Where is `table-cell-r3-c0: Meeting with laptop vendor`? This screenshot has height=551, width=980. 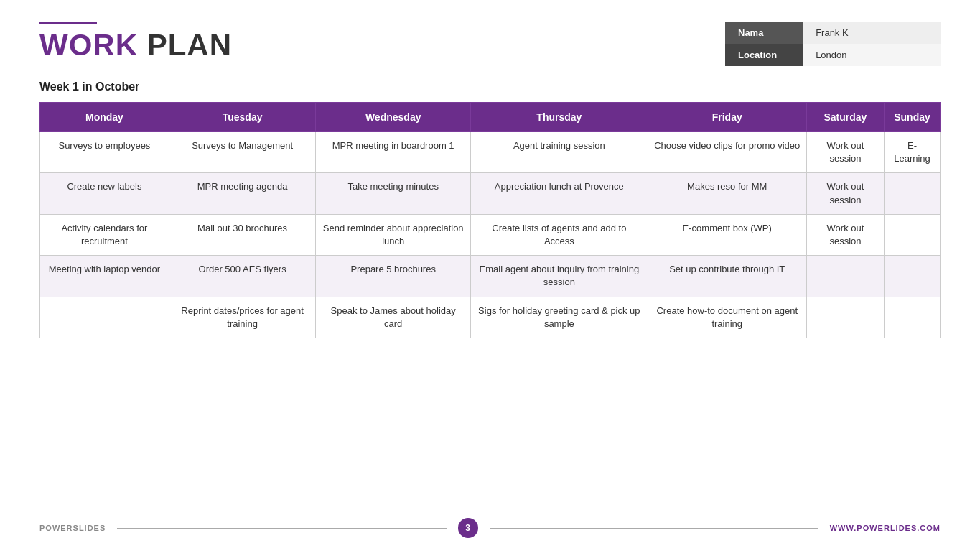 table-cell-r3-c0: Meeting with laptop vendor is located at coordinates (105, 276).